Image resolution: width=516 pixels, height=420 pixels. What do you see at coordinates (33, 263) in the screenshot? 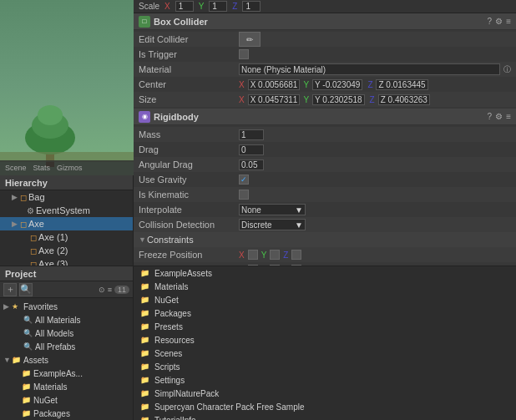
I see `axe3-icon: ◻` at bounding box center [33, 263].